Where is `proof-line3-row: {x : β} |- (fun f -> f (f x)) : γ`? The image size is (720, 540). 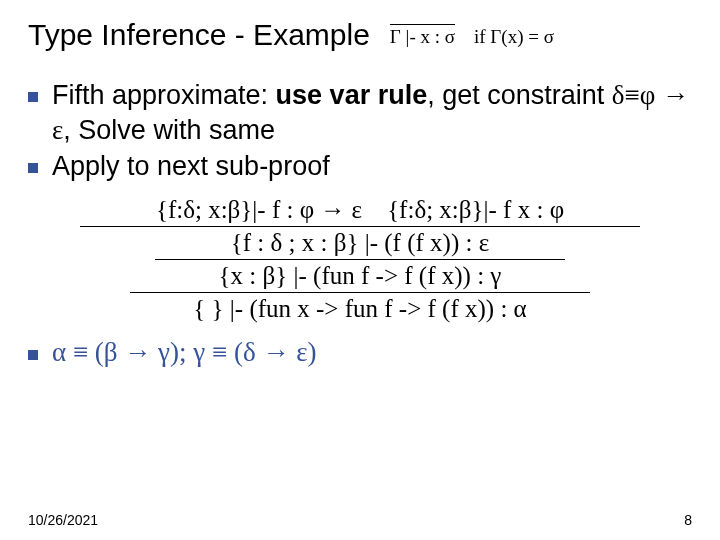 proof-line3-row: {x : β} |- (fun f -> f (f x)) : γ is located at coordinates (360, 278).